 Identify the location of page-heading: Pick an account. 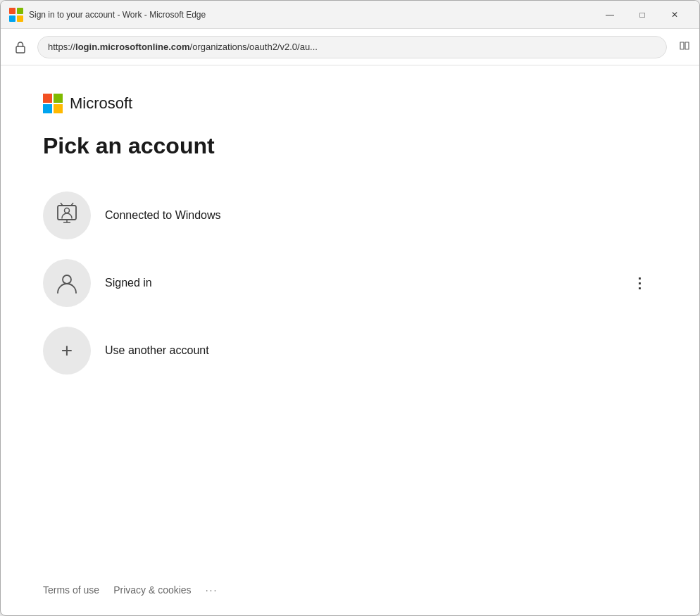
(350, 146).